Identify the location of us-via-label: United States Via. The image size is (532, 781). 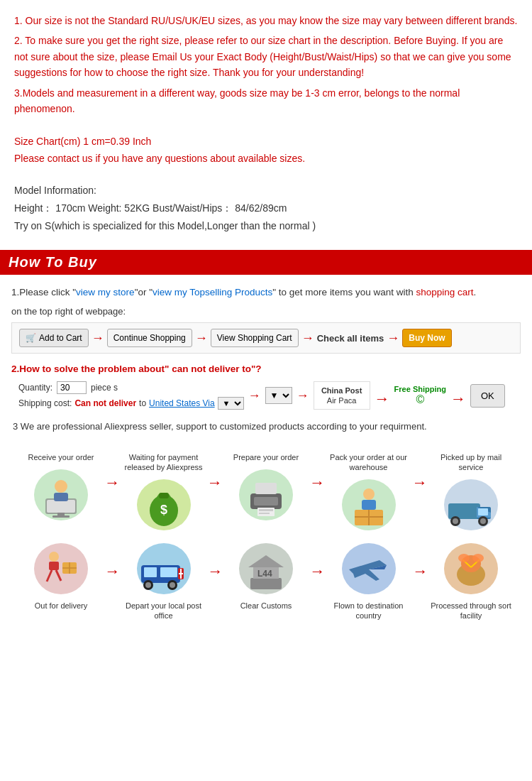
(182, 403).